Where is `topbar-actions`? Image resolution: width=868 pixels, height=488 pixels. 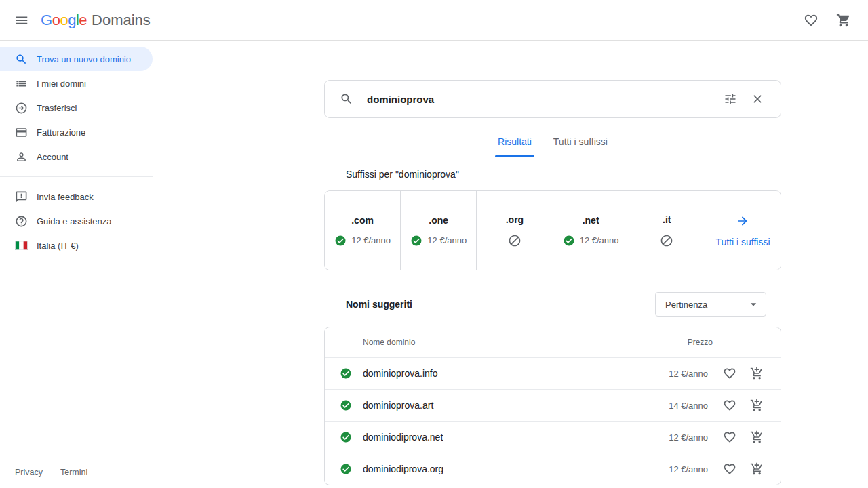 topbar-actions is located at coordinates (829, 20).